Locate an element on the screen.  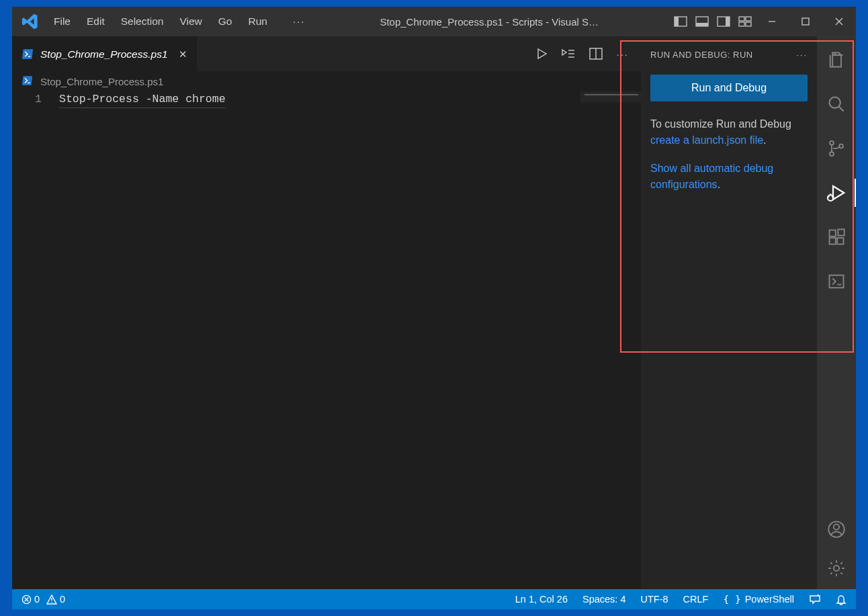
layout-controls is located at coordinates (713, 21).